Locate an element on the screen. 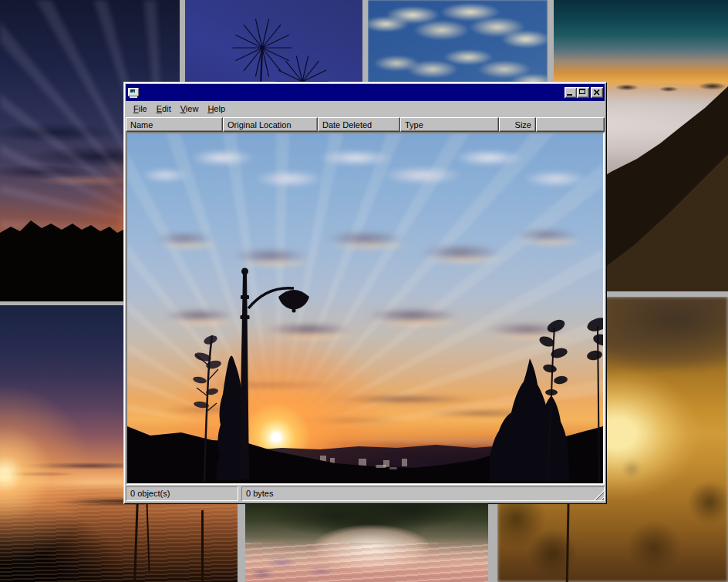  menu-edit: Edit is located at coordinates (163, 109).